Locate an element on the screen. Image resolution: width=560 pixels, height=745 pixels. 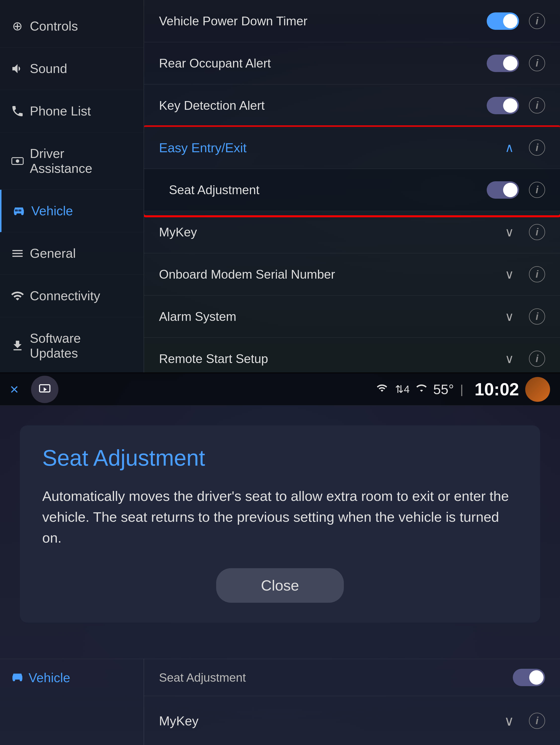
sidebar-label-driver-assistance: Driver Assistance is located at coordinates (61, 161).